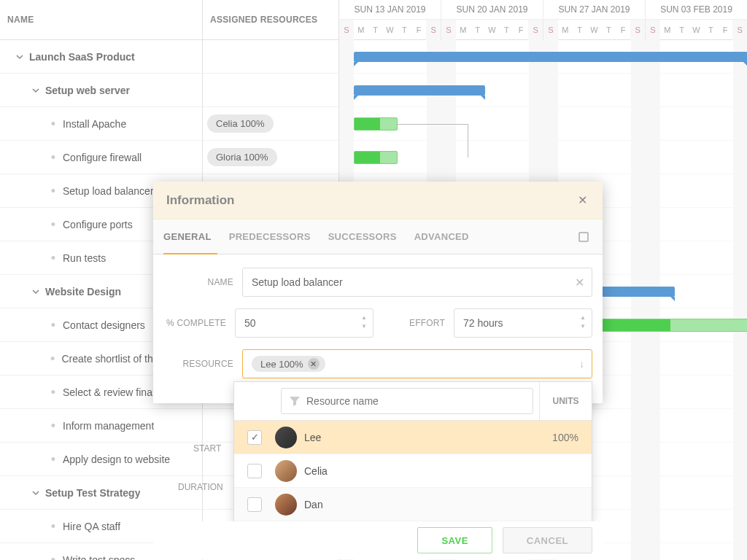 The height and width of the screenshot is (560, 747). Describe the element at coordinates (101, 20) in the screenshot. I see `column-header-name: NAME` at that location.